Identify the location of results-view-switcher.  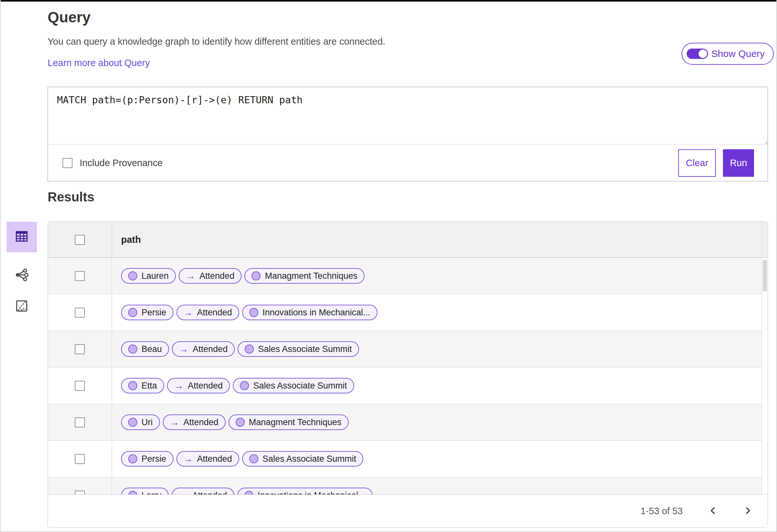
(21, 268).